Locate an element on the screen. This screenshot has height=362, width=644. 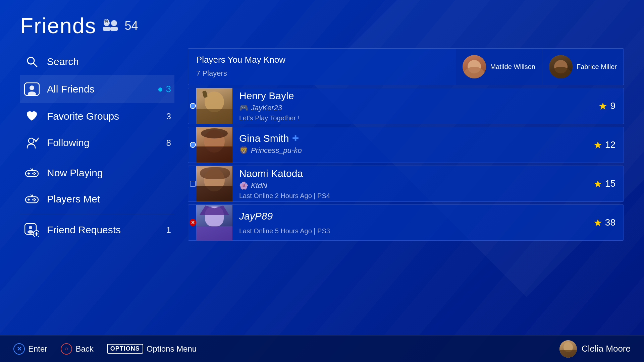
gina-star-icon: ★ is located at coordinates (598, 145).